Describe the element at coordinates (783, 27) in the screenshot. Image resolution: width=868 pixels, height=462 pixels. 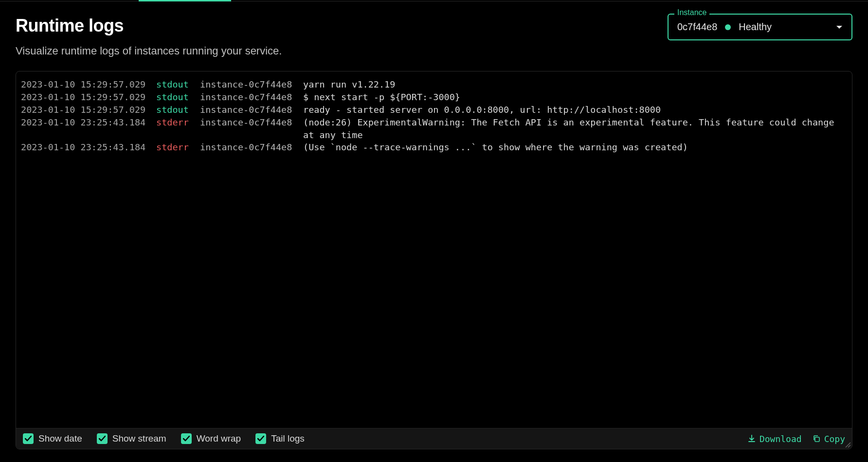
I see `instance-status: Healthy` at that location.